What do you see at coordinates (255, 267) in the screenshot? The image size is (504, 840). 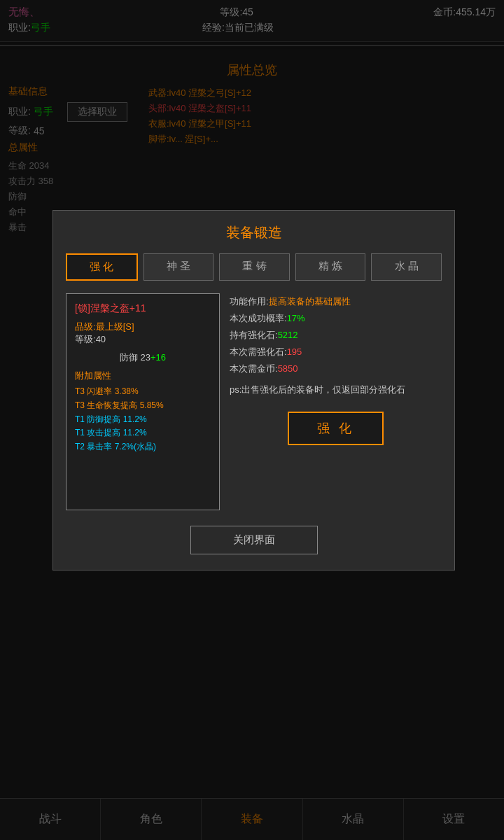 I see `tab-recast: 重 铸` at bounding box center [255, 267].